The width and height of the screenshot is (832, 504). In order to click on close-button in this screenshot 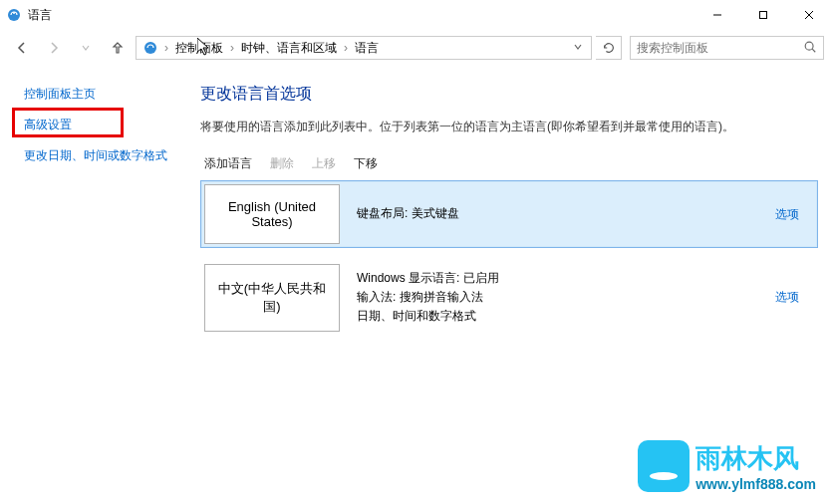, I will do `click(809, 15)`.